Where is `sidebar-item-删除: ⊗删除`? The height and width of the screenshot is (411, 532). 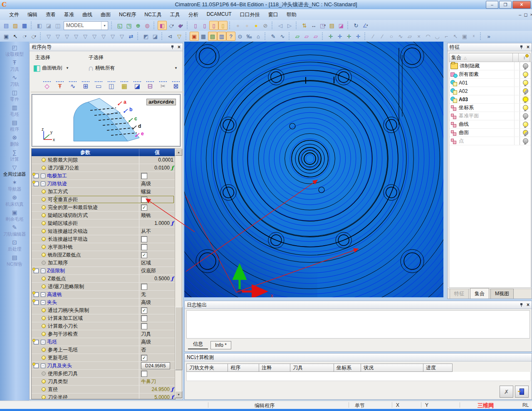 sidebar-item-删除: ⊗删除 is located at coordinates (15, 141).